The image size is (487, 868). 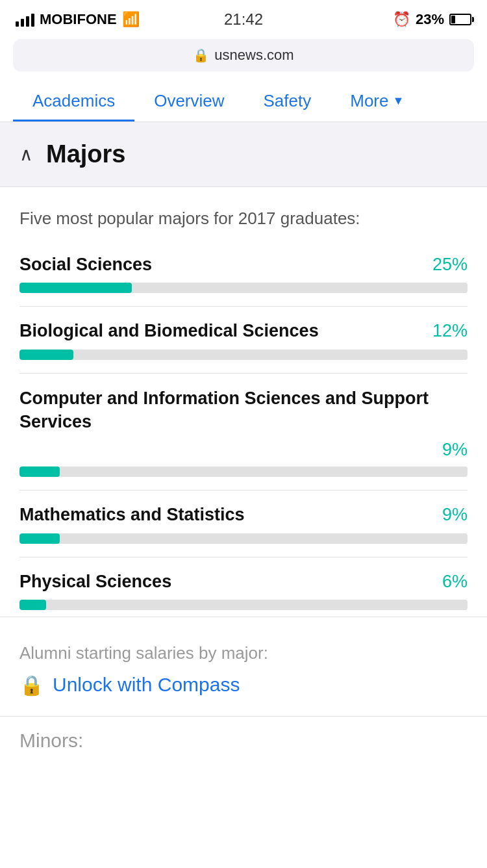 I want to click on wifi-icon: 📶, so click(x=131, y=19).